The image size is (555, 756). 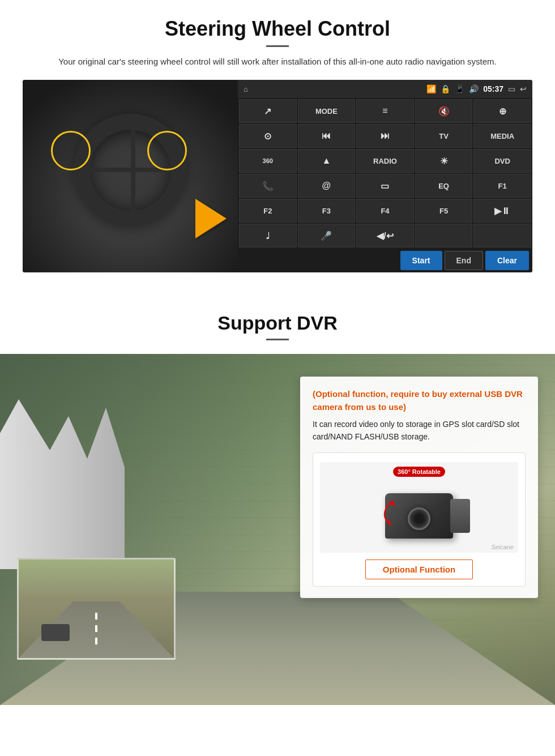 What do you see at coordinates (385, 161) in the screenshot?
I see `btn-radio: RADIO` at bounding box center [385, 161].